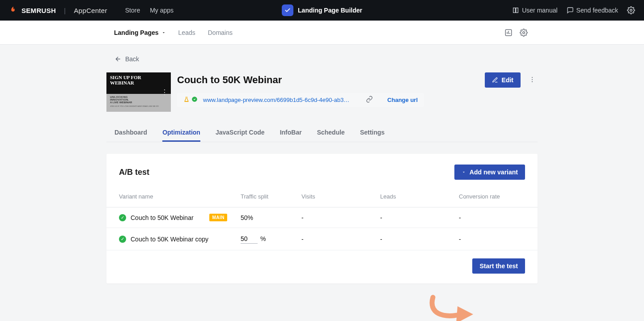 This screenshot has width=644, height=321. What do you see at coordinates (494, 172) in the screenshot?
I see `add-variant-label: Add new variant` at bounding box center [494, 172].